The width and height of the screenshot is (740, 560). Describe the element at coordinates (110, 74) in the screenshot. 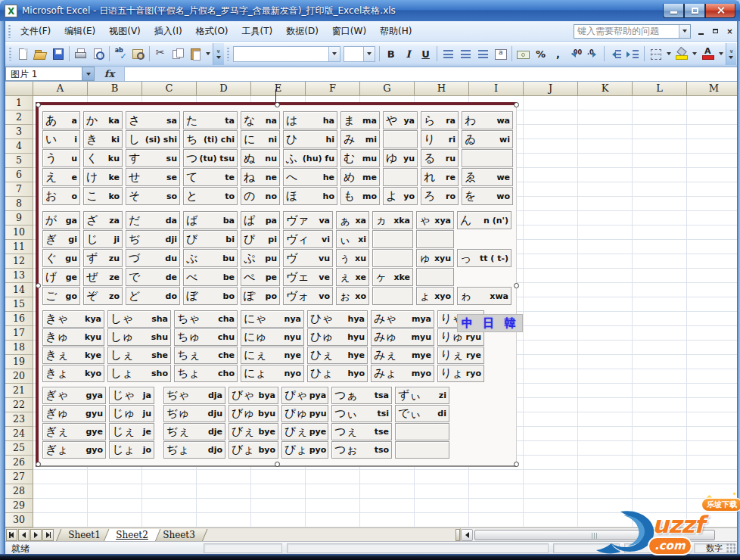

I see `insert-function-button: fx` at that location.